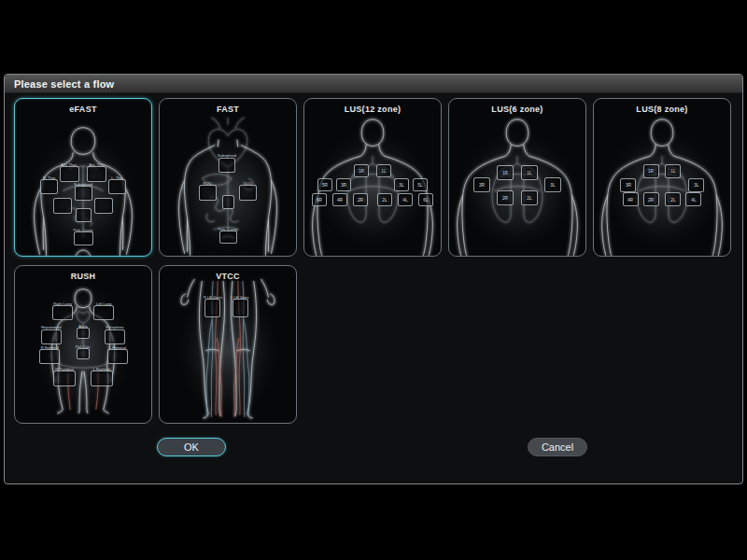 This screenshot has height=560, width=747. What do you see at coordinates (228, 177) in the screenshot?
I see `flow-card-fast: FASTSubxiphoidRUQLUQPelv. Cavity` at bounding box center [228, 177].